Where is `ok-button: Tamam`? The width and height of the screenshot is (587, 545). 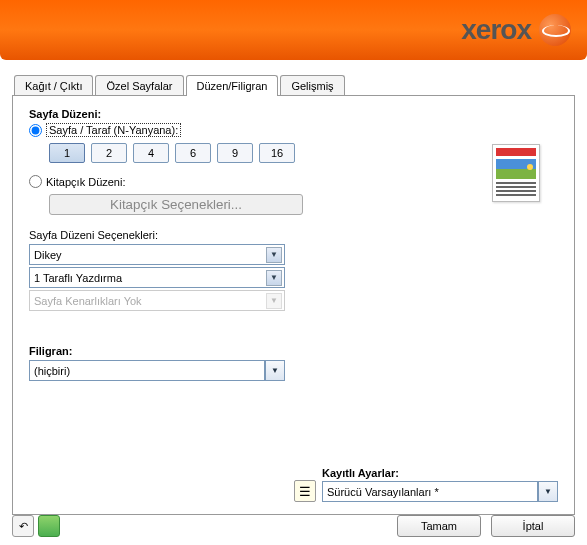
ok-button: Tamam is located at coordinates (439, 526).